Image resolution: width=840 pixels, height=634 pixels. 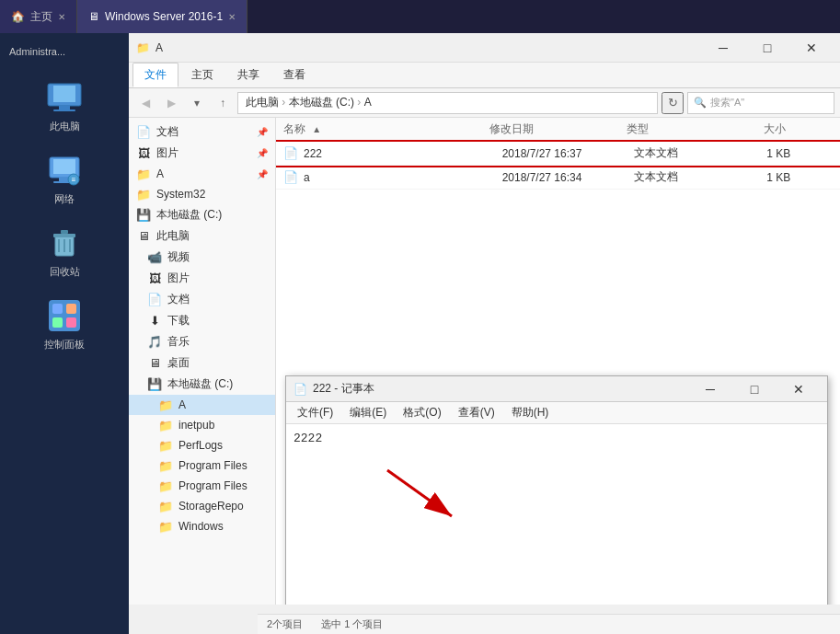 I want to click on notepad-content: 2222, so click(x=557, y=438).